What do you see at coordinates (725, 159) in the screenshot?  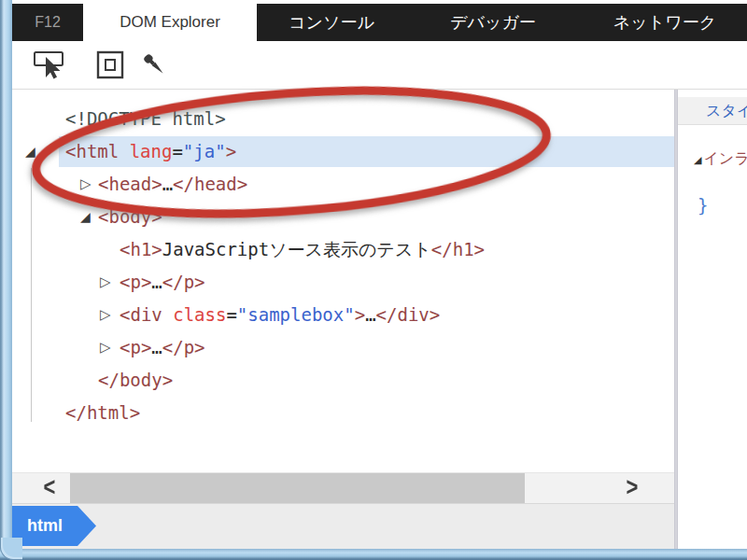 I see `rule-selector-label: インライン スタイル` at bounding box center [725, 159].